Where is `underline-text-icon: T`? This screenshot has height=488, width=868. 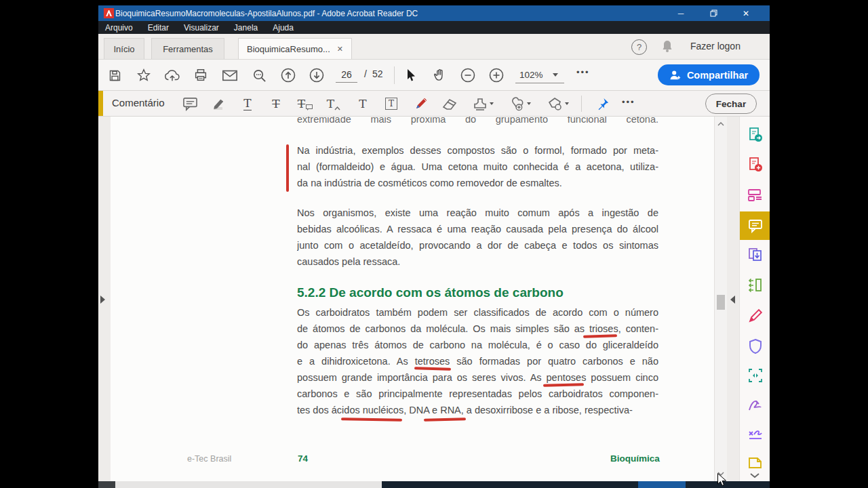
underline-text-icon: T is located at coordinates (247, 104).